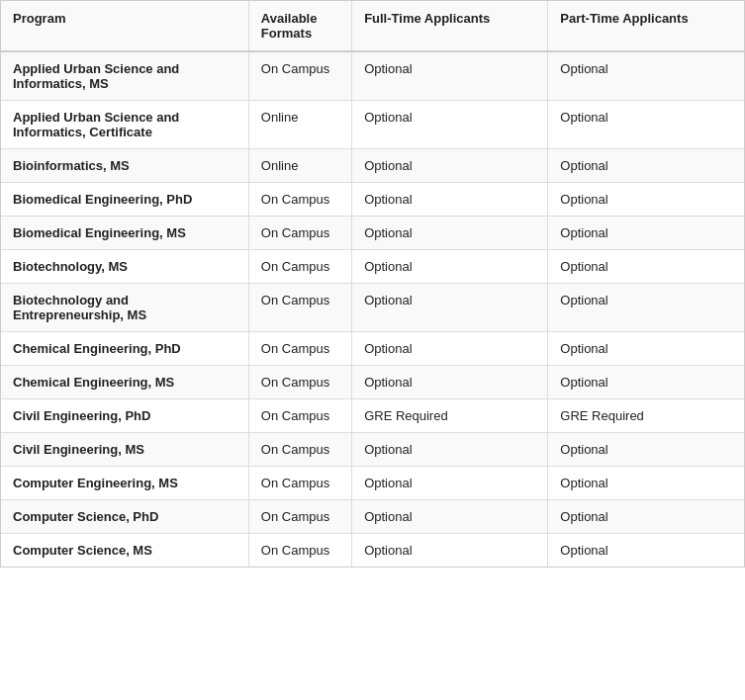 The height and width of the screenshot is (700, 745). What do you see at coordinates (372, 125) in the screenshot?
I see `table-row: Applied Urban Science and Informatics, C…` at bounding box center [372, 125].